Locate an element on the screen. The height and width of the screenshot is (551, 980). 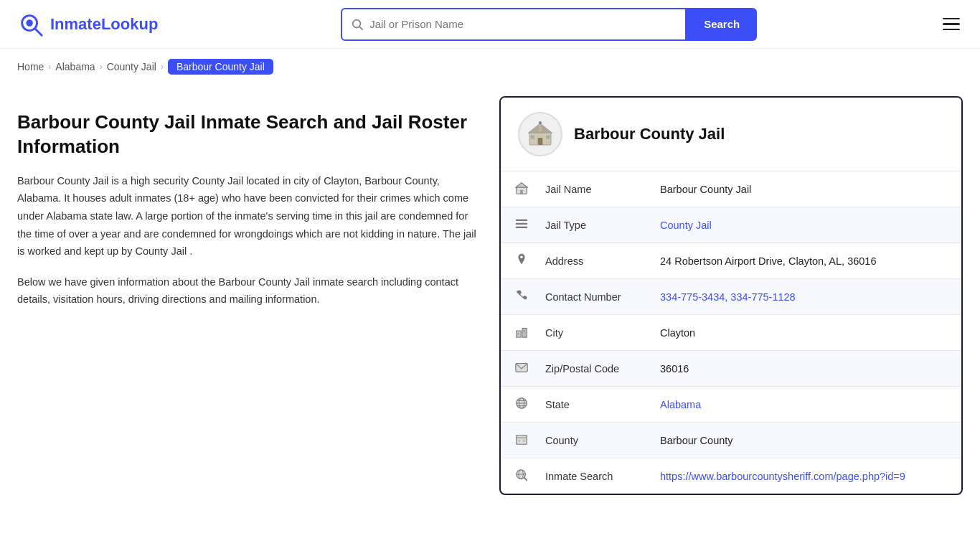
table-cell-value: Barbour County is located at coordinates (804, 441).